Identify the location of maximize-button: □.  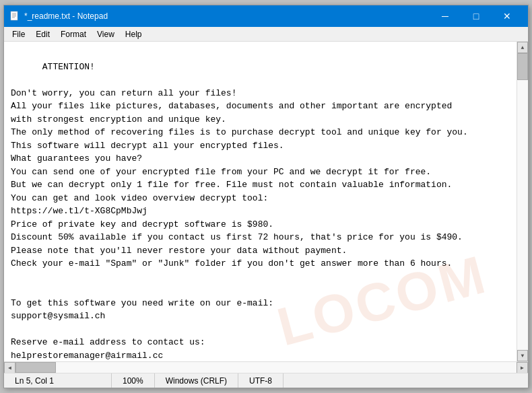
(476, 16).